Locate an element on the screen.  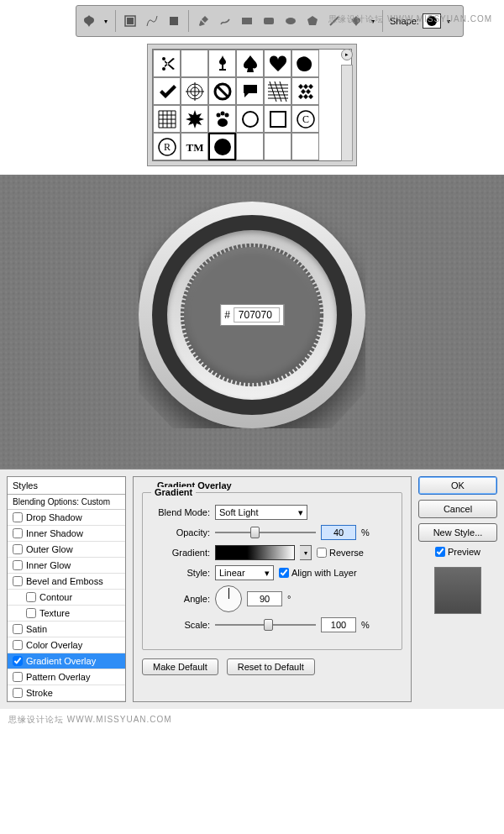
shape-blob-icon is located at coordinates (306, 64).